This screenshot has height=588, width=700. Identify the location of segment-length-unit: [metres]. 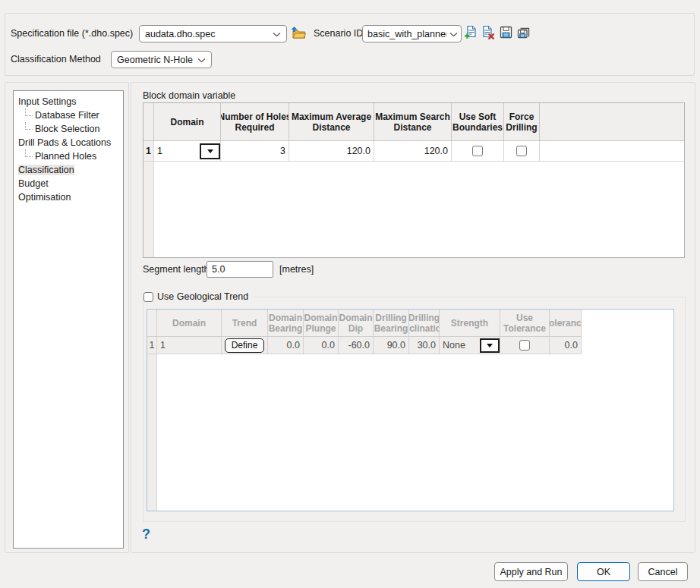
(296, 269).